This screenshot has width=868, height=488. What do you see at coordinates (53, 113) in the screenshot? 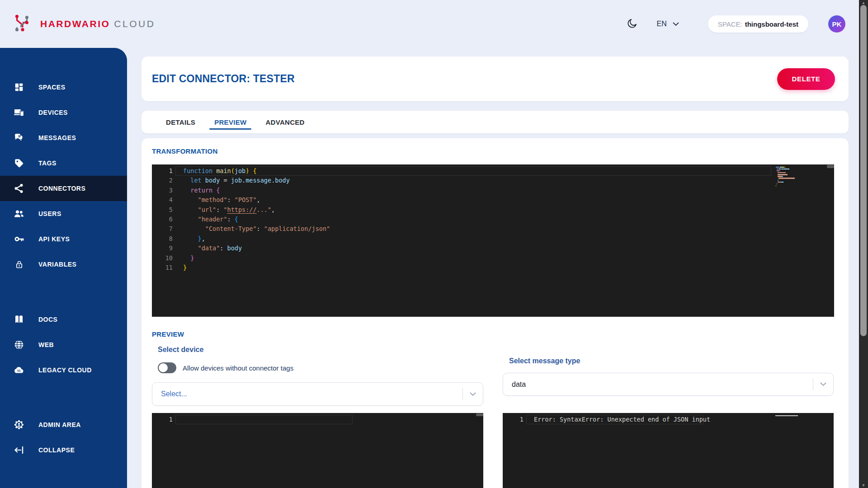
I see `sidebar-item-label: DEVICES` at bounding box center [53, 113].